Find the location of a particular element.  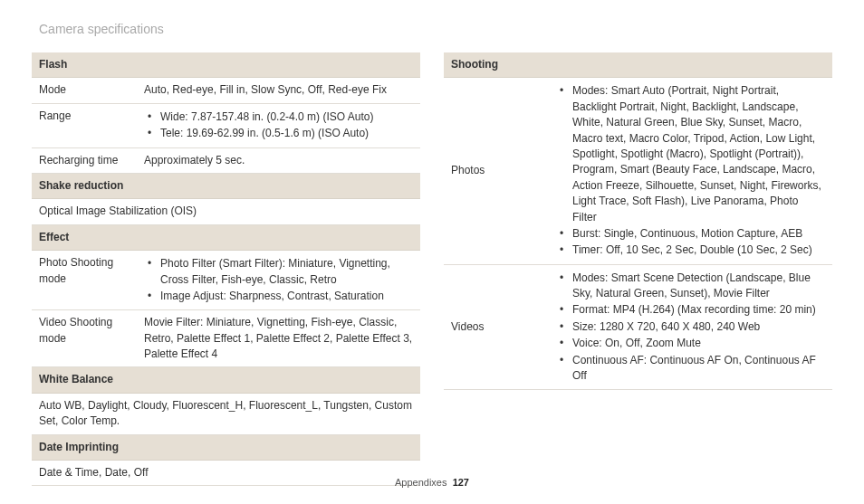

list-item: Size: 1280 X 720, 640 X 480, 240 Web is located at coordinates (697, 328).